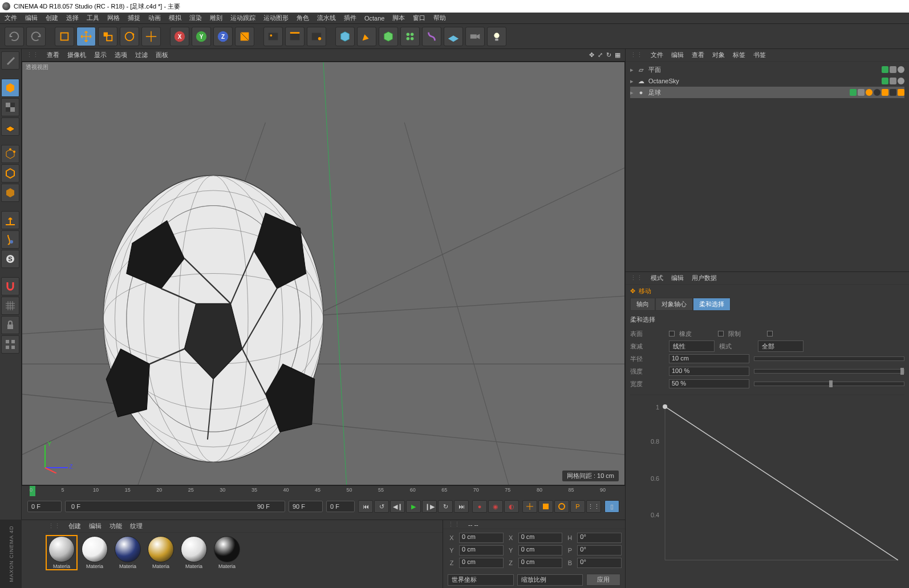 The height and width of the screenshot is (588, 909). Describe the element at coordinates (530, 506) in the screenshot. I see `key-move-button` at that location.